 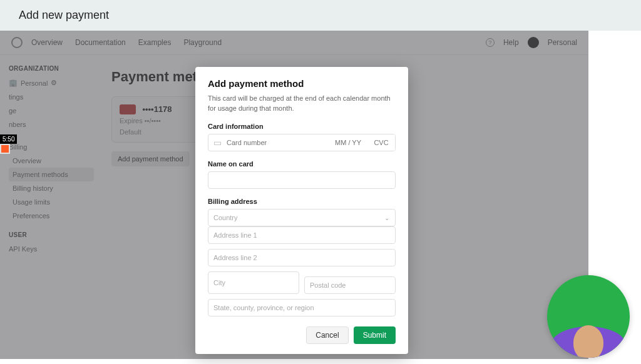 What do you see at coordinates (588, 341) in the screenshot?
I see `presenter-head` at bounding box center [588, 341].